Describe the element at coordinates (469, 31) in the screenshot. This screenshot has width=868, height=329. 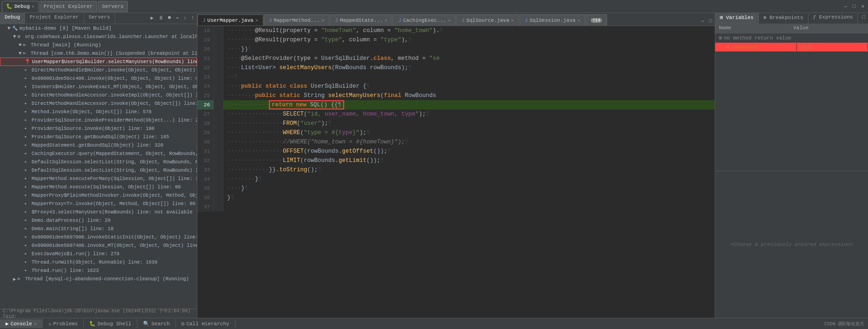
I see `line-code-18: ········@Result(property = "homeTown", c…` at that location.